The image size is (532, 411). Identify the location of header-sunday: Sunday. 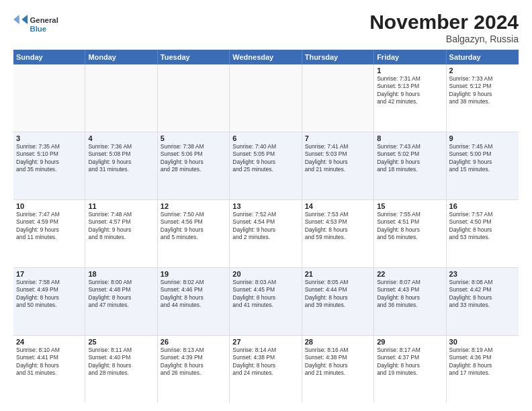
(50, 57).